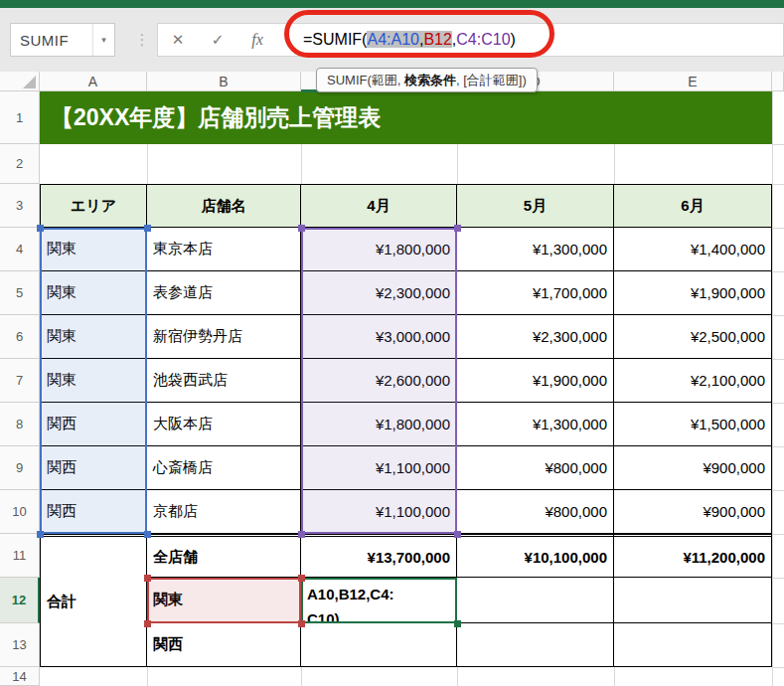 The width and height of the screenshot is (784, 686). Describe the element at coordinates (225, 381) in the screenshot. I see `cell-store: 池袋西武店` at that location.